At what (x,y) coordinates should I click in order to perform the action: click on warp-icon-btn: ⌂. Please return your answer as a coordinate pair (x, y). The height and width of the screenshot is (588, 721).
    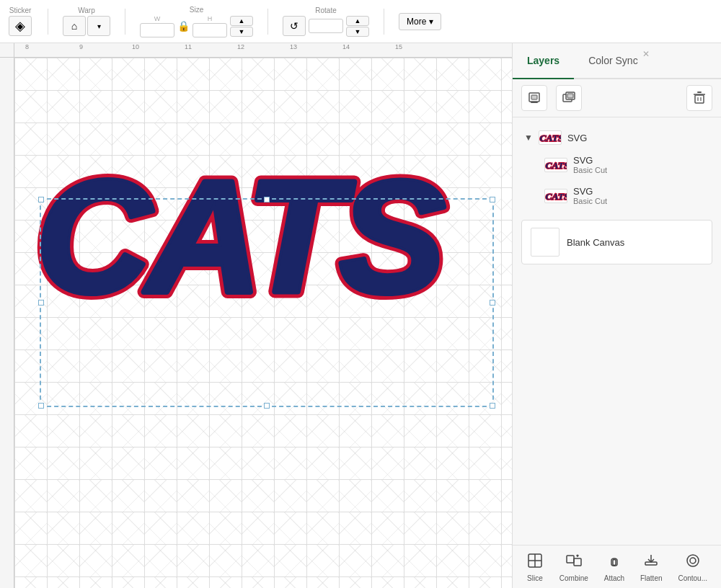
    Looking at the image, I should click on (74, 26).